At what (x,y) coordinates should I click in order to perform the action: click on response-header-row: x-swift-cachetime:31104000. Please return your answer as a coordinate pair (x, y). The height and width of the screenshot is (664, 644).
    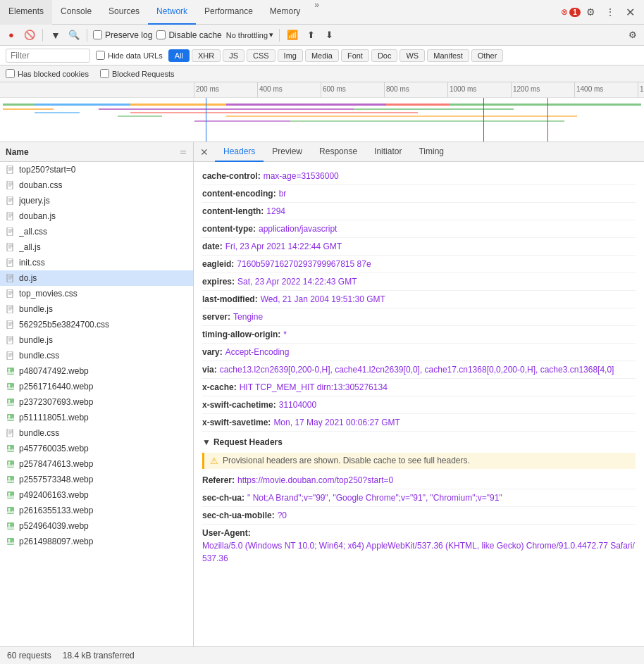
    Looking at the image, I should click on (419, 406).